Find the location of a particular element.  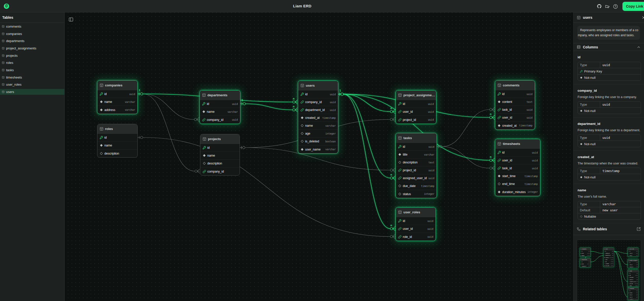

sidebar-item-timesheets: timesheets is located at coordinates (32, 78).